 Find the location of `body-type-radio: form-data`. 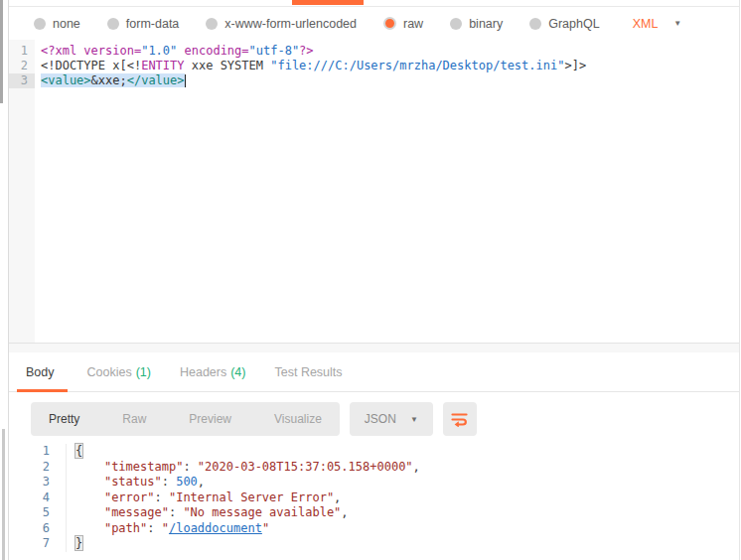

body-type-radio: form-data is located at coordinates (143, 24).